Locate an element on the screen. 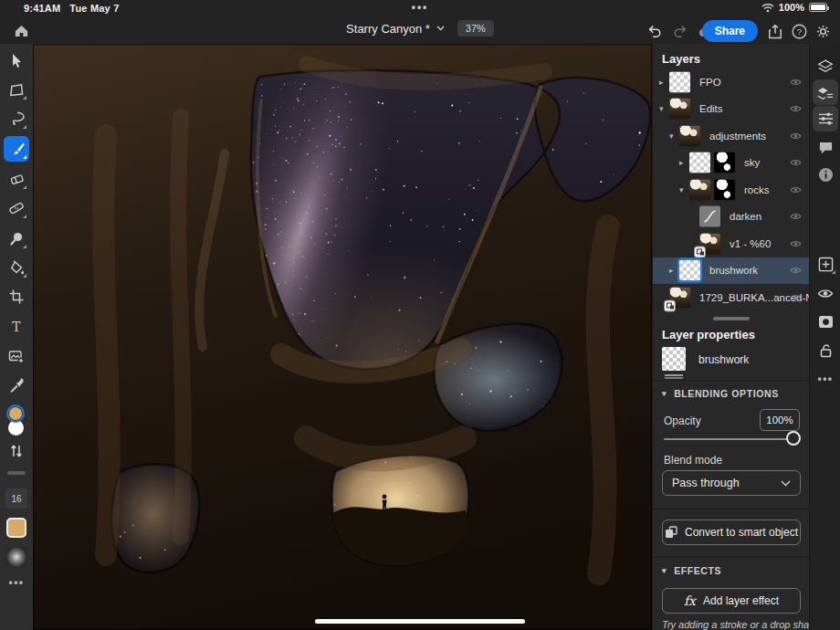 Image resolution: width=840 pixels, height=630 pixels. tool-healing-brush is located at coordinates (16, 208).